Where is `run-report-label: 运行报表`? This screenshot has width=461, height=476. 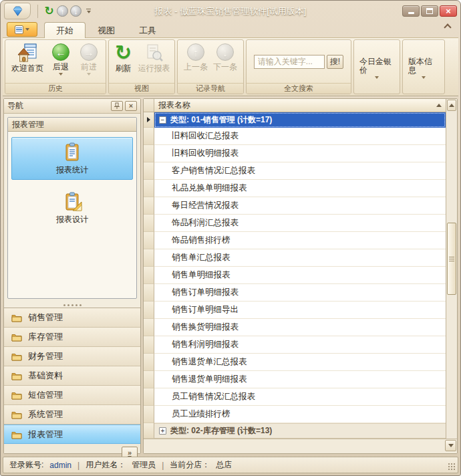
run-report-label: 运行报表 is located at coordinates (154, 68).